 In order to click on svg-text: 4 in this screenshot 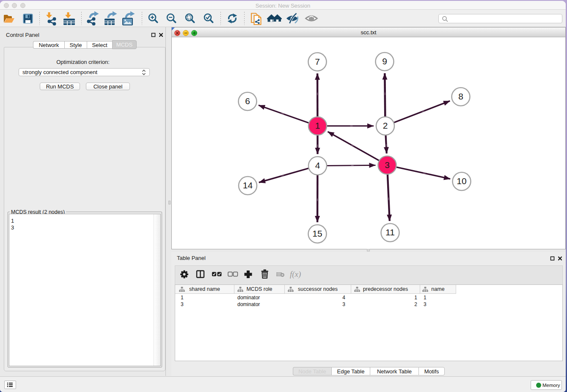, I will do `click(318, 165)`.